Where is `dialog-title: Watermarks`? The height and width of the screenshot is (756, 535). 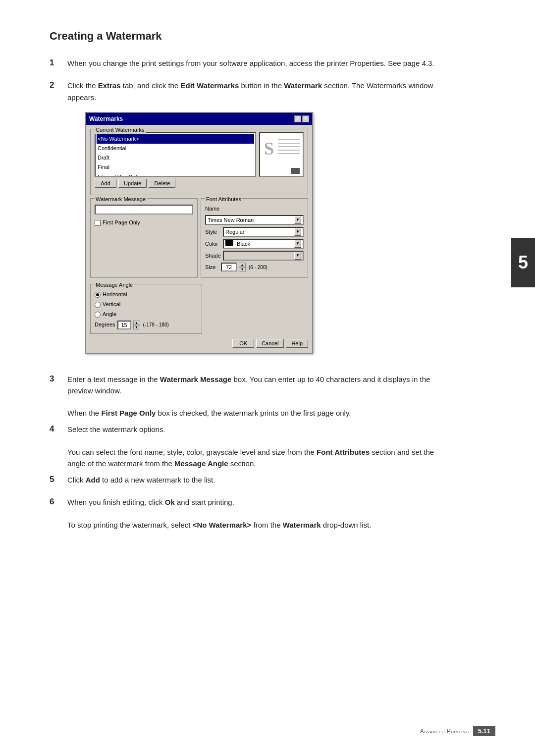
dialog-title: Watermarks is located at coordinates (106, 119).